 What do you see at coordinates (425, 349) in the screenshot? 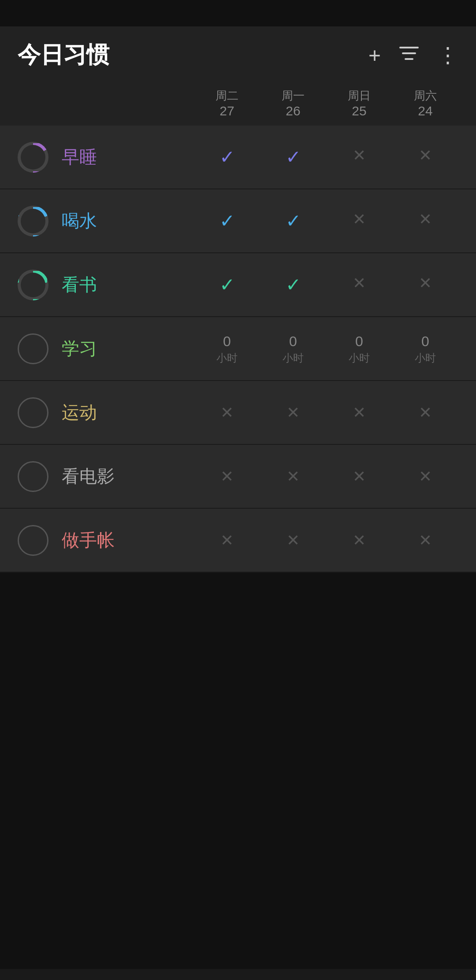
I see `stat-cell-3-3: 0 小时` at bounding box center [425, 349].